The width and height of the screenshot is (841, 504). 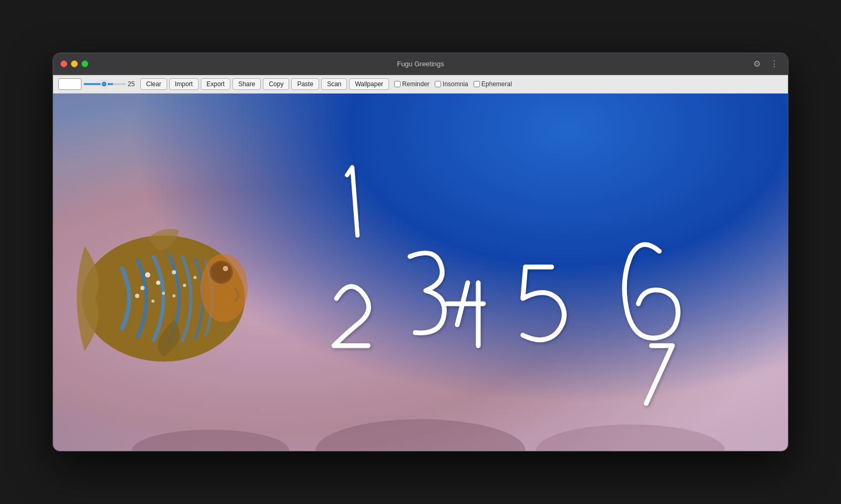 What do you see at coordinates (452, 84) in the screenshot?
I see `insomnia-checkbox-label: Insomnia` at bounding box center [452, 84].